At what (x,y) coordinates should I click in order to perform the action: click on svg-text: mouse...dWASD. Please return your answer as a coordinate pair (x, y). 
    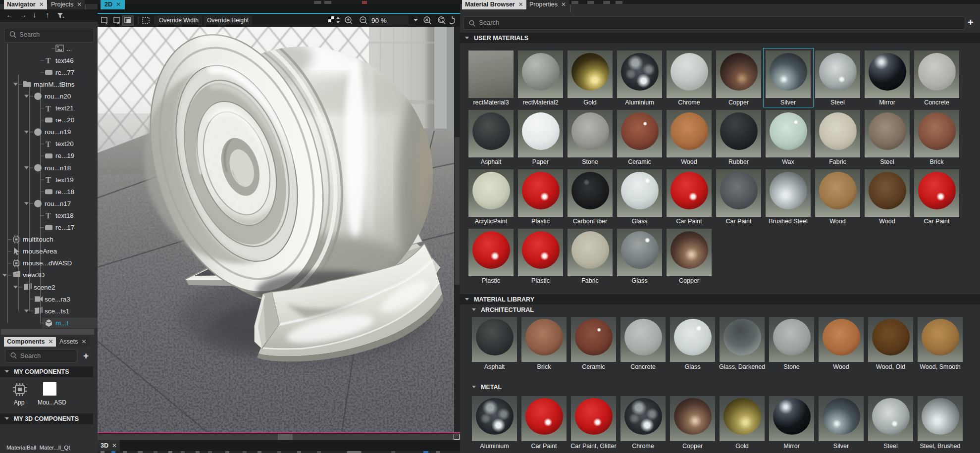
    Looking at the image, I should click on (48, 263).